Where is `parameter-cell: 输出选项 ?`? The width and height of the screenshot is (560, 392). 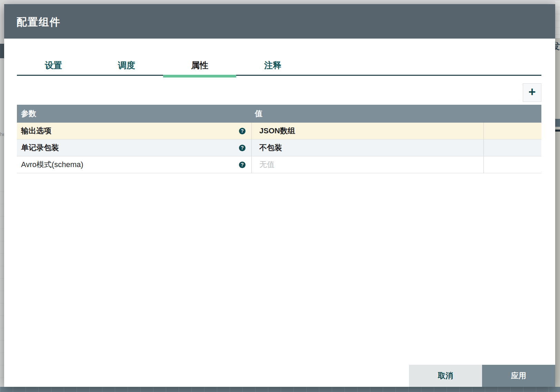 parameter-cell: 输出选项 ? is located at coordinates (134, 131).